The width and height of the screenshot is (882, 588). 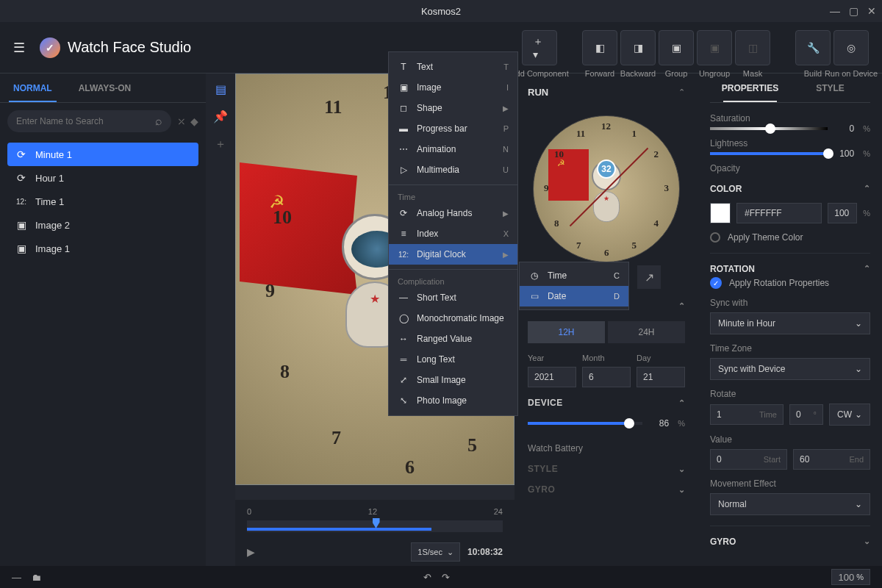 What do you see at coordinates (835, 11) in the screenshot?
I see `minimize-icon: —` at bounding box center [835, 11].